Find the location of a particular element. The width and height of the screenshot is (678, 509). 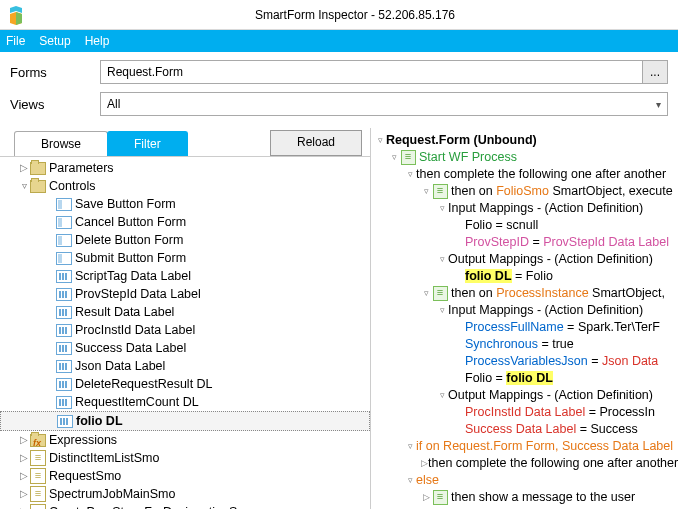

forms-combo: Request.Form ... is located at coordinates (384, 72).